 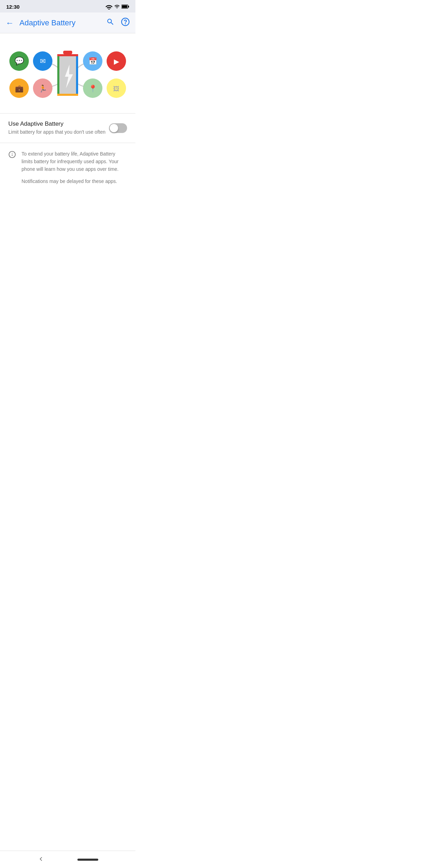 What do you see at coordinates (117, 7) in the screenshot?
I see `signal-icon` at bounding box center [117, 7].